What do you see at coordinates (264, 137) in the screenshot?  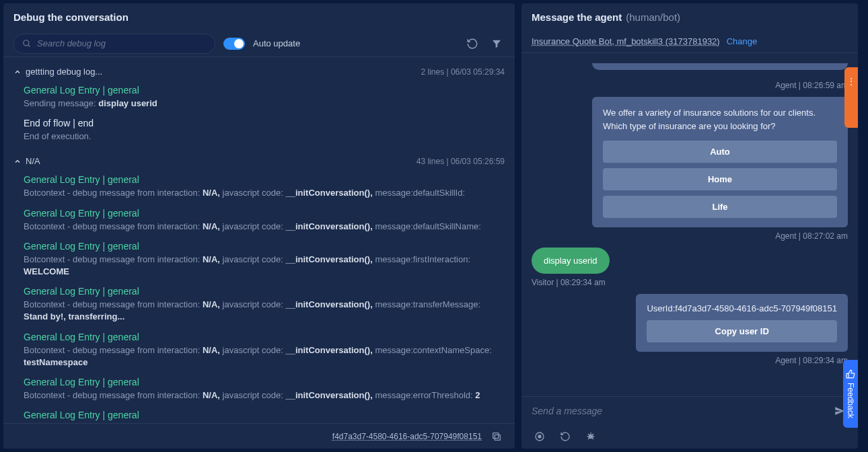 I see `entry-body: End of execution.` at bounding box center [264, 137].